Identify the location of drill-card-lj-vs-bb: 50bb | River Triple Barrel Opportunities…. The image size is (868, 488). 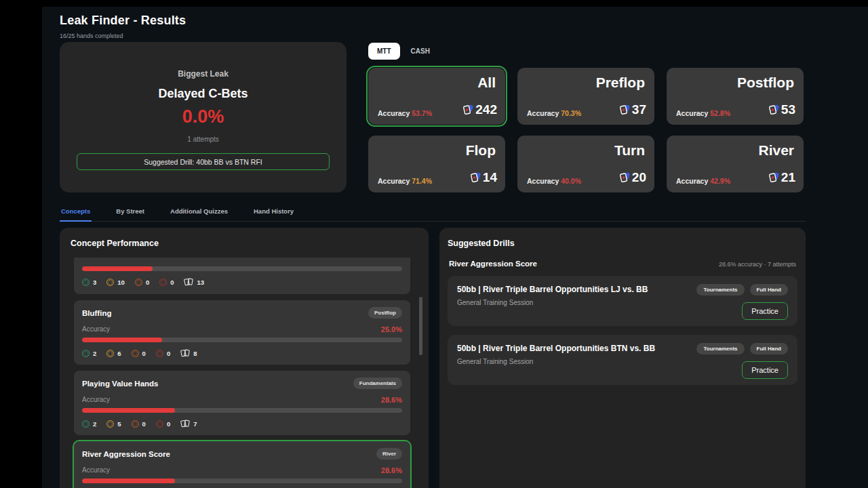
(623, 301).